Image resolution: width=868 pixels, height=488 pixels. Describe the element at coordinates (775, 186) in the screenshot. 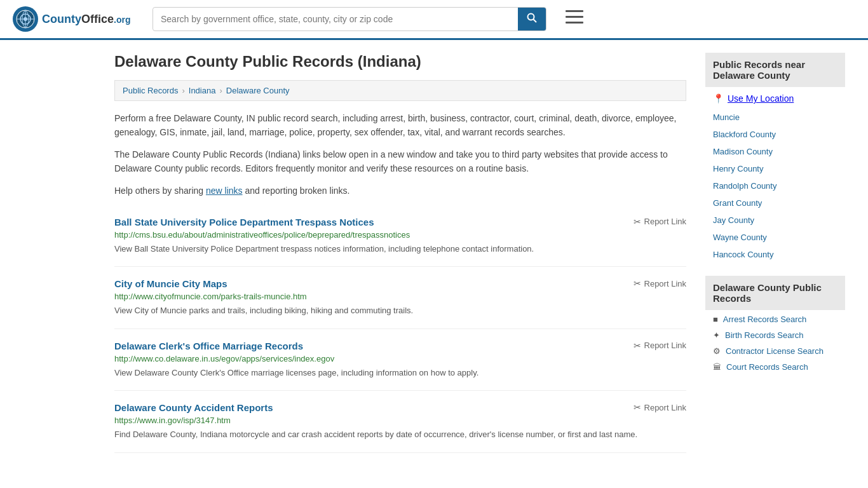

I see `sidebar-nearby-randolph: Randolph County` at that location.